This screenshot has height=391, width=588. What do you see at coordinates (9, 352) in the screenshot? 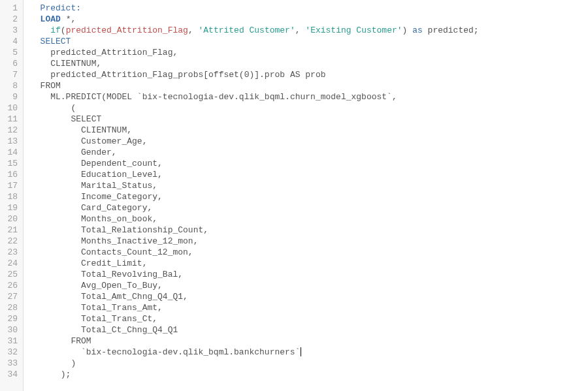
I see `line-number: 32` at bounding box center [9, 352].